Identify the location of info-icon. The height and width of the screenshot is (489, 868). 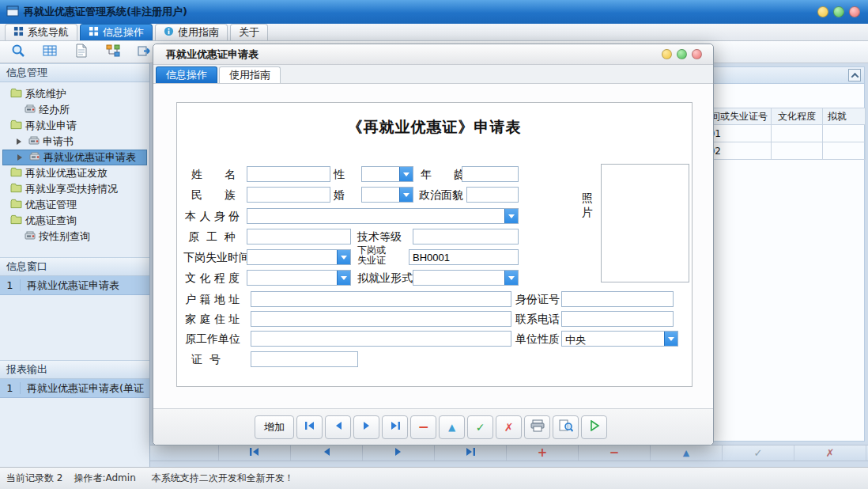
(169, 32).